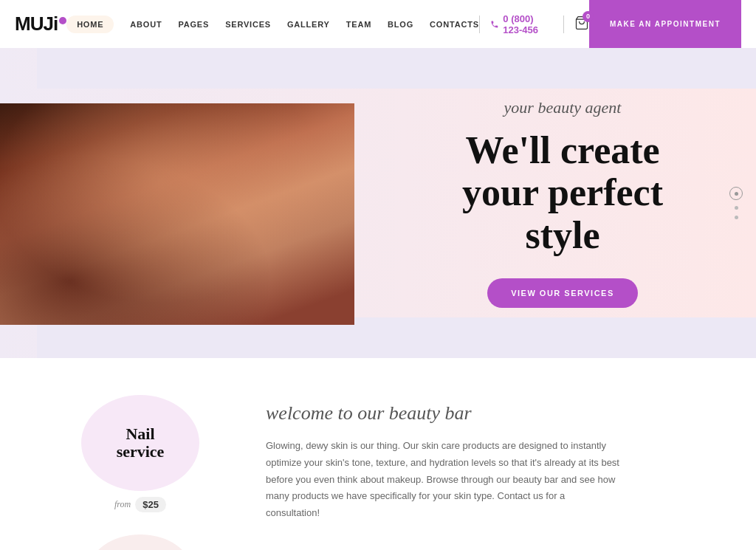 This screenshot has width=756, height=550. What do you see at coordinates (495, 24) in the screenshot?
I see `phone-icon` at bounding box center [495, 24].